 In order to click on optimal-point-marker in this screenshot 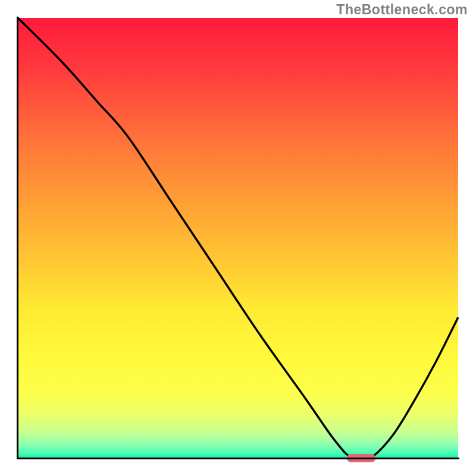, I will do `click(361, 458)`.